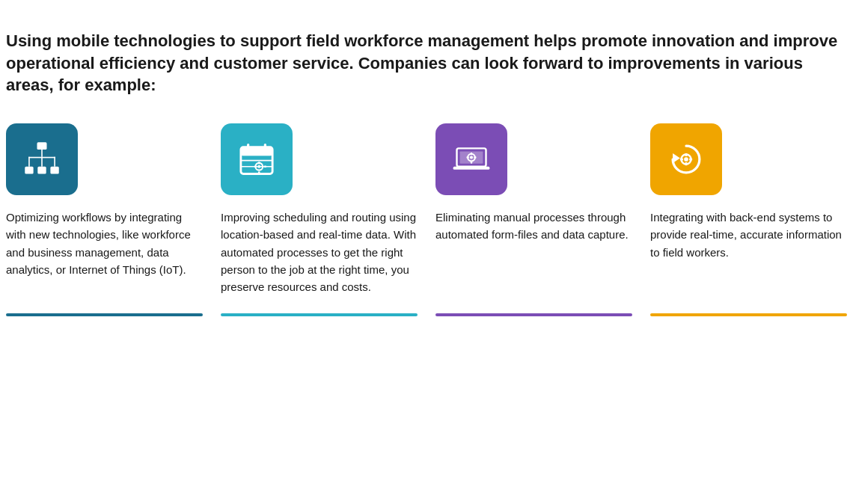 The image size is (853, 504). What do you see at coordinates (748, 220) in the screenshot?
I see `card-integrating: Integrating with back-end systems to pro…` at bounding box center [748, 220].